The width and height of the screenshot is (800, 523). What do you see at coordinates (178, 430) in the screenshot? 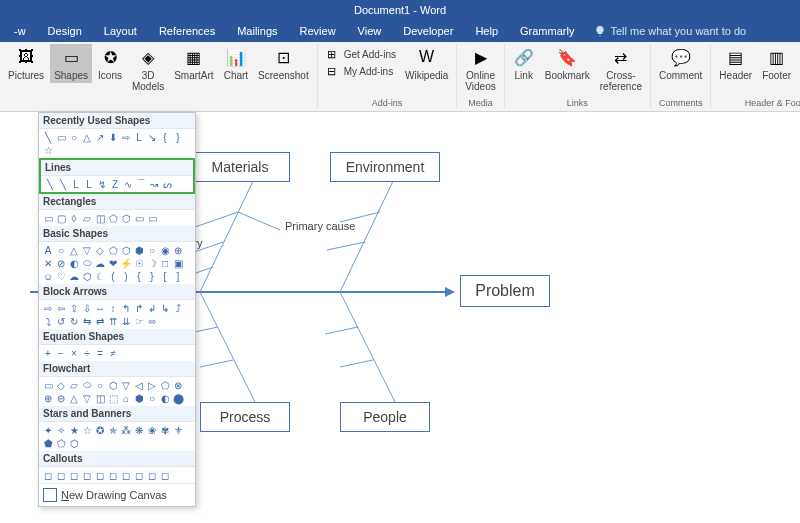
I see `shape-item: ⚜` at bounding box center [178, 430].